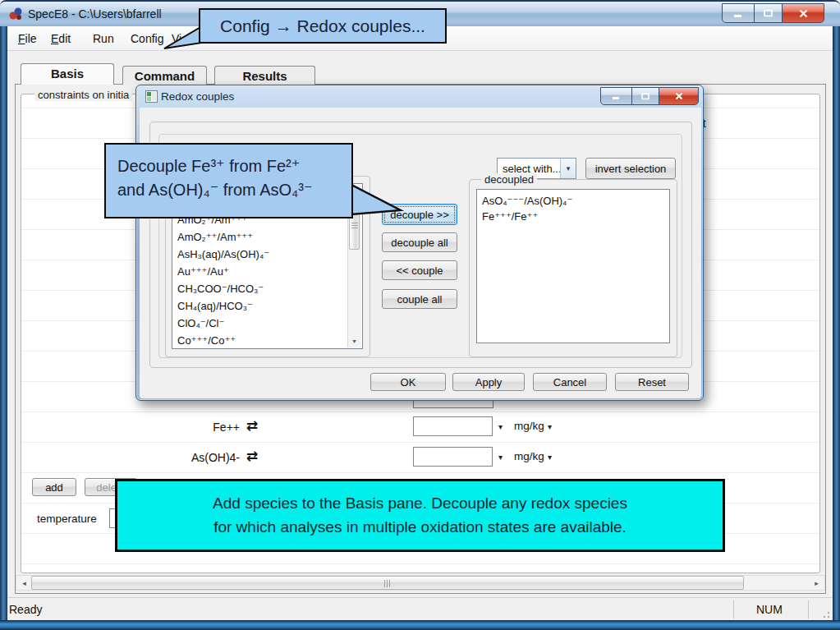 The height and width of the screenshot is (630, 840). Describe the element at coordinates (573, 266) in the screenshot. I see `decoupled-listbox: AsO₄⁻⁻⁻/As(OH)₄⁻Fe⁺⁺⁺/Fe⁺⁺` at that location.